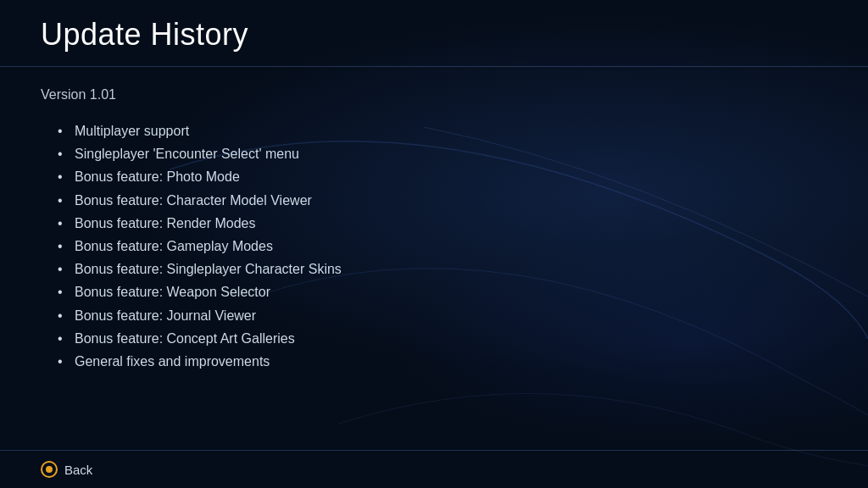 This screenshot has height=488, width=868. What do you see at coordinates (434, 35) in the screenshot?
I see `page-title: Update History` at bounding box center [434, 35].